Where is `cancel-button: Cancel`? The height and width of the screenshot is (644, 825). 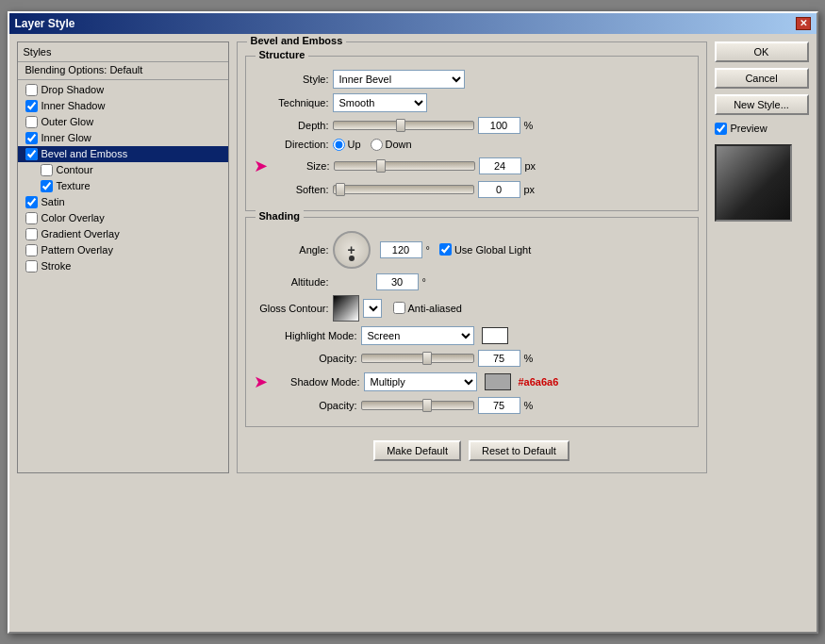
cancel-button: Cancel is located at coordinates (762, 78).